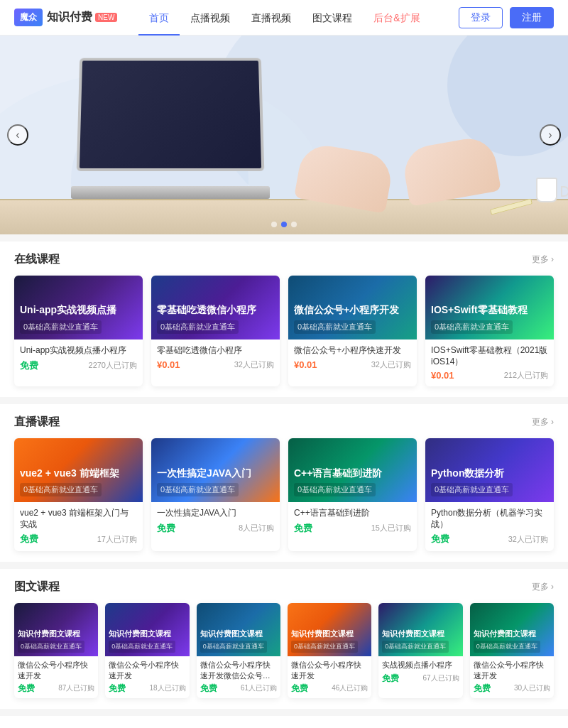  What do you see at coordinates (284, 331) in the screenshot?
I see `online-courses-grid: Uni-app实战视频点播 0基础高薪就业直通车 Uni-app实战视频点播小程…` at bounding box center [284, 331].